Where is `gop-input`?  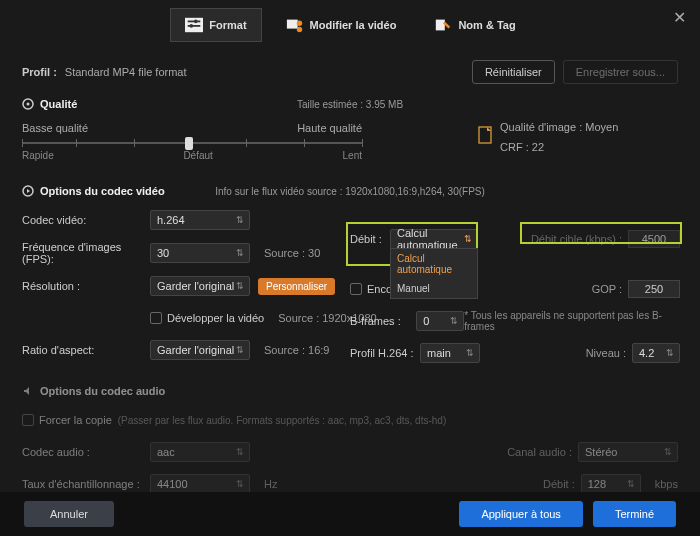 gop-input is located at coordinates (654, 289).